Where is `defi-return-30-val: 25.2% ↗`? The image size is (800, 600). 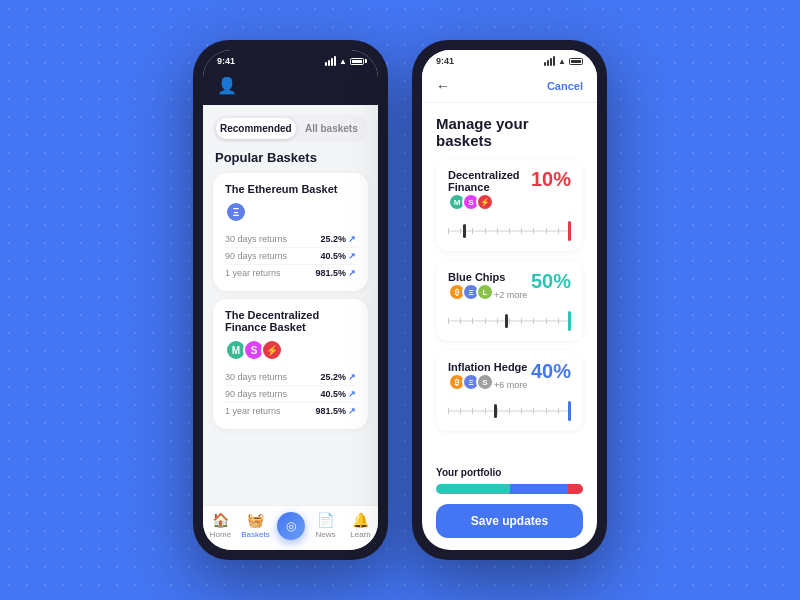 defi-return-30-val: 25.2% ↗ is located at coordinates (338, 377).